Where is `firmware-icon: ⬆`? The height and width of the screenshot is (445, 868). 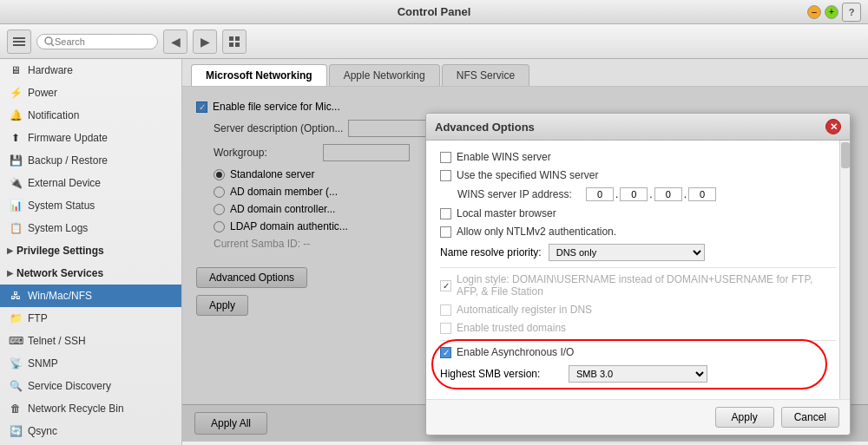 firmware-icon: ⬆ is located at coordinates (16, 138).